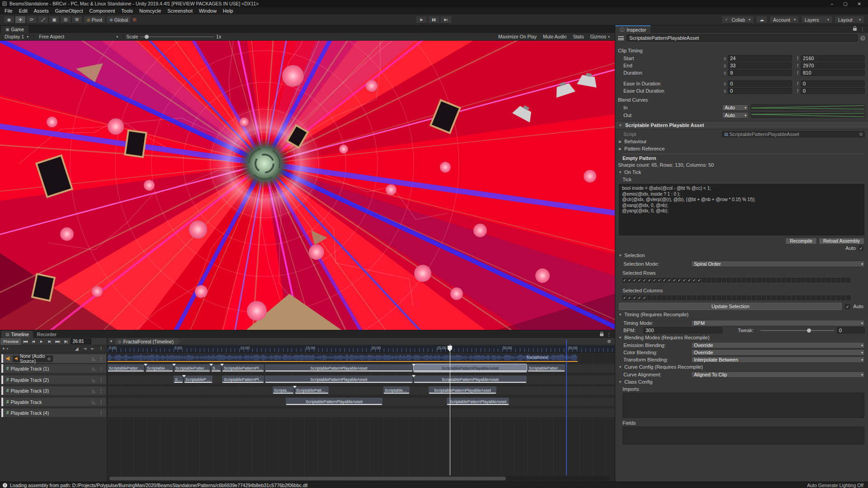  Describe the element at coordinates (81, 342) in the screenshot. I see `timeline-time-field: 26:81` at that location.